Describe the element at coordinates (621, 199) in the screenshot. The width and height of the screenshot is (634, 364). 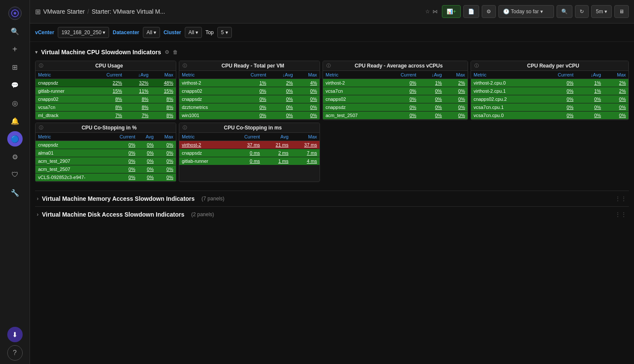
I see `section2-dots: ⋮⋮` at that location.